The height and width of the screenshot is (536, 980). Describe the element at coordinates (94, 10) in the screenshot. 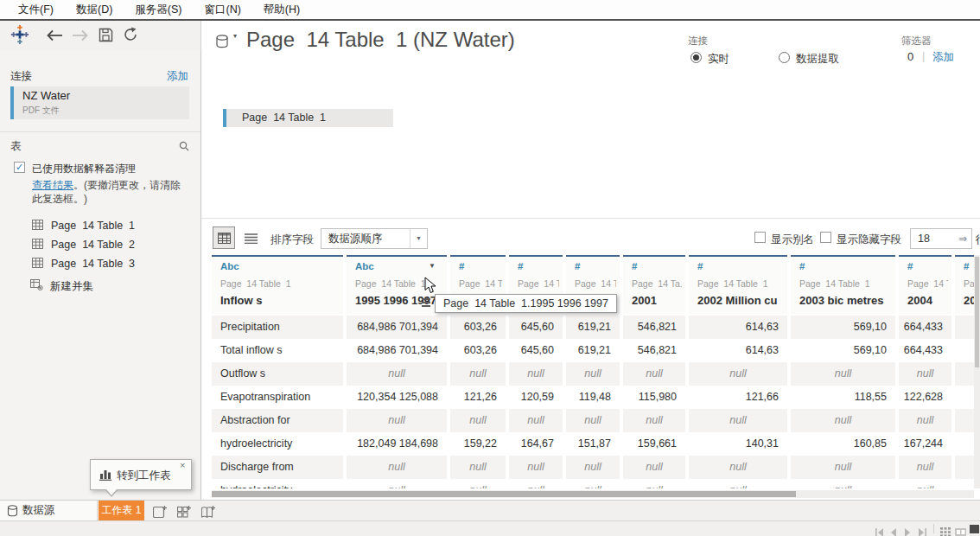

I see `menu-item-1: 数据(D)` at that location.